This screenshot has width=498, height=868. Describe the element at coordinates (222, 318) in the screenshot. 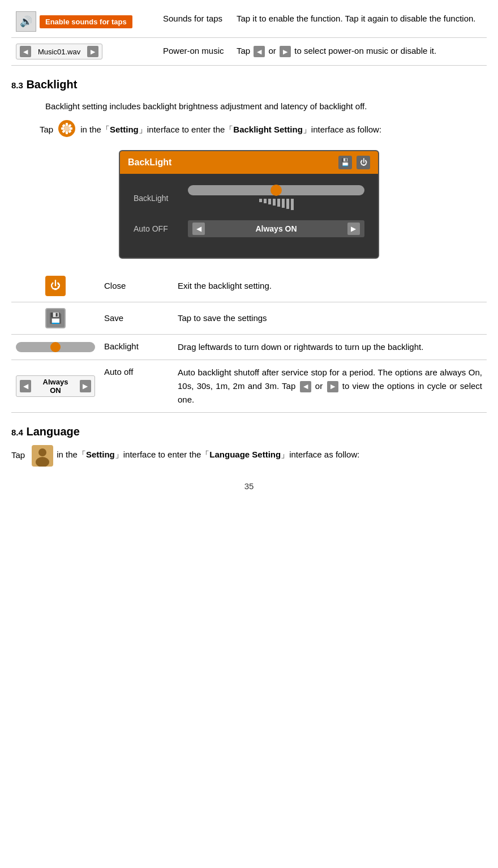

I see `save-description: Tap to save the settings` at that location.